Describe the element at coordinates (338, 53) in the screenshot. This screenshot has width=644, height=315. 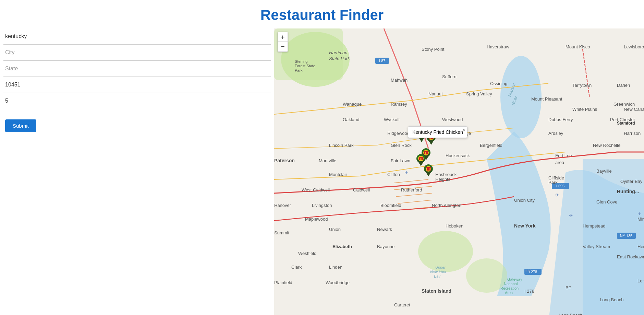
I see `svg-text: Harriman` at that location.